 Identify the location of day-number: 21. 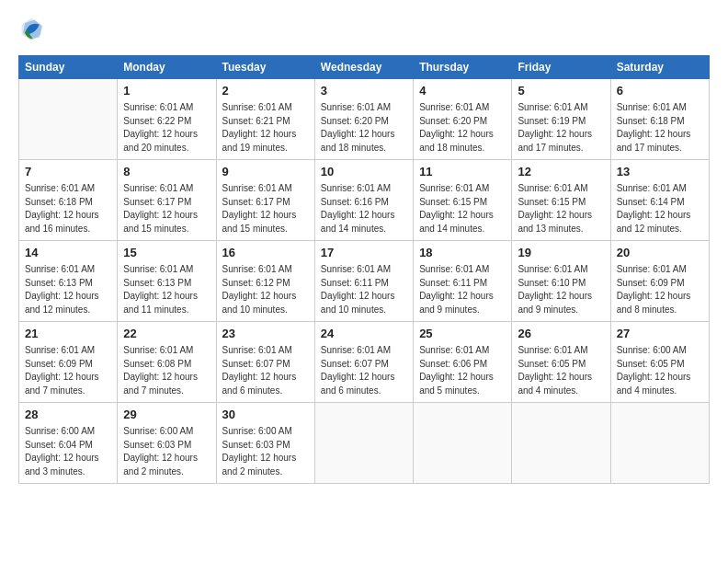
(68, 334).